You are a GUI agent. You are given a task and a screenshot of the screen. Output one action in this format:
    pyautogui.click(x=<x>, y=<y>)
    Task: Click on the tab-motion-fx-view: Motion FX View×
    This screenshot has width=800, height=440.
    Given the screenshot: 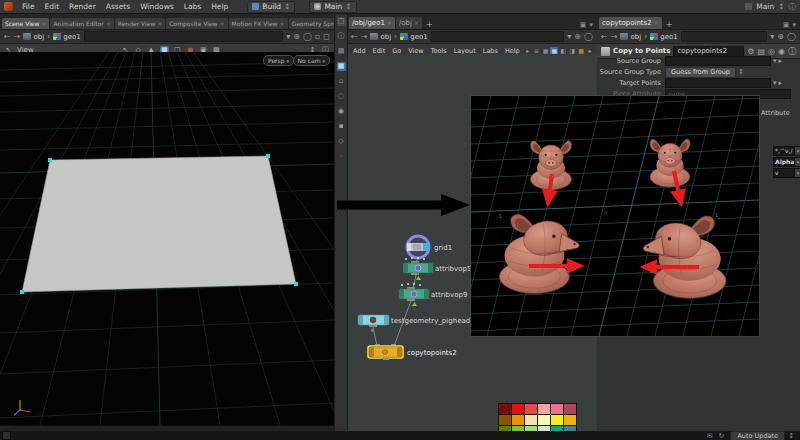 What is the action you would take?
    pyautogui.click(x=258, y=24)
    